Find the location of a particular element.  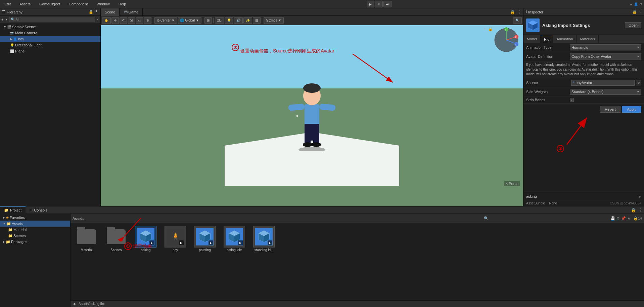

character-svg: ✦ is located at coordinates (312, 114).